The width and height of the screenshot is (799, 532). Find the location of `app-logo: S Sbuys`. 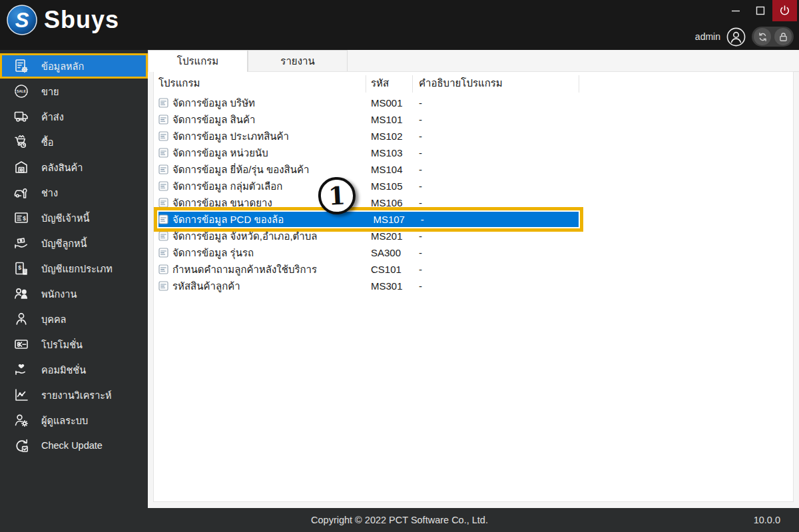

app-logo: S Sbuys is located at coordinates (63, 20).